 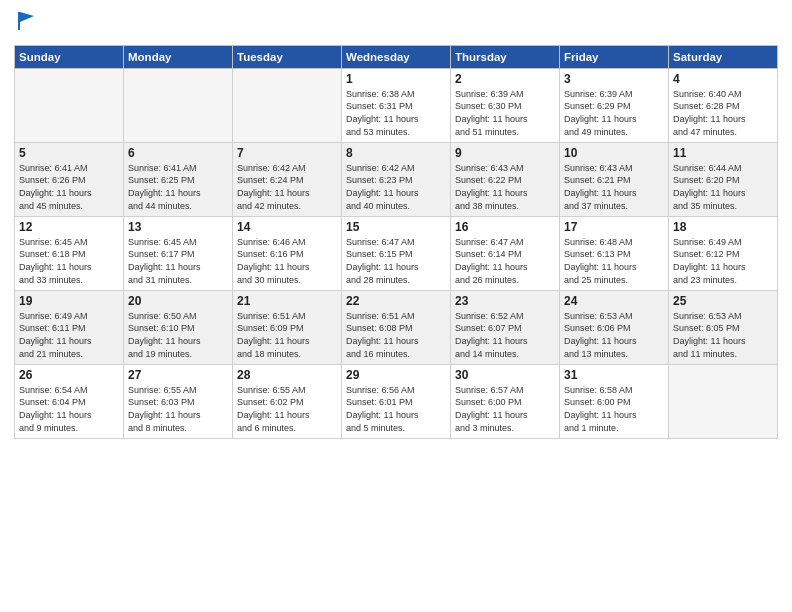 What do you see at coordinates (178, 327) in the screenshot?
I see `calendar-day-20: 20Sunrise: 6:50 AM Sunset: 6:10 PM Dayli…` at bounding box center [178, 327].